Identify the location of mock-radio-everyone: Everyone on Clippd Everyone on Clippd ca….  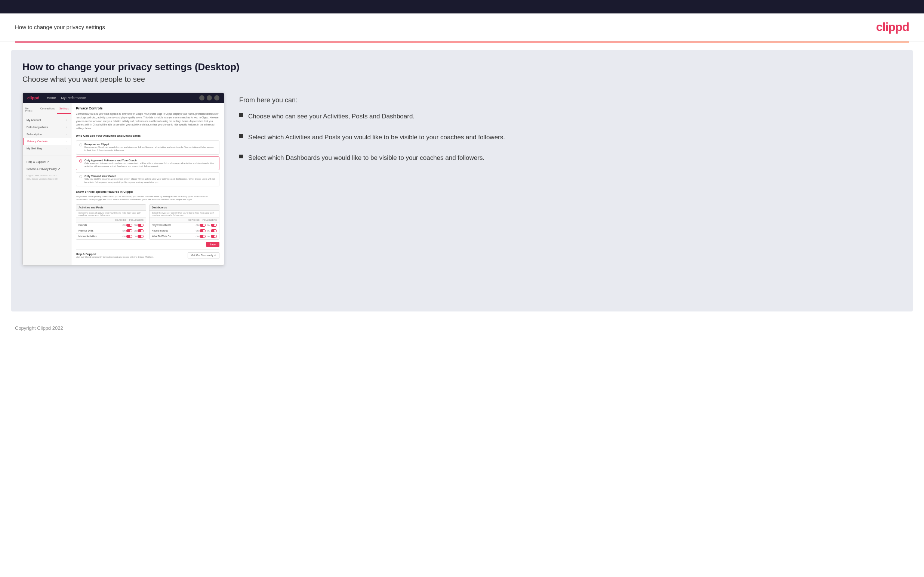
(148, 147).